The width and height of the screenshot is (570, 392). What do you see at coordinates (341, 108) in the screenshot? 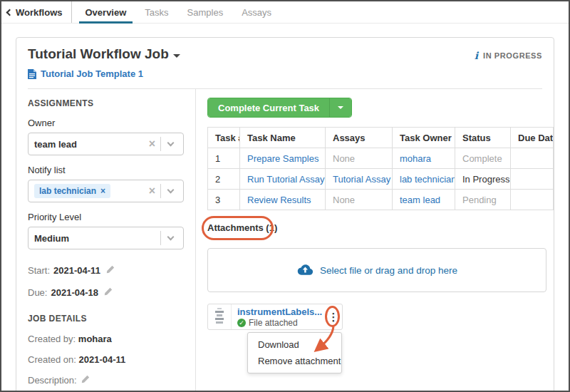
I see `caret-down-icon` at bounding box center [341, 108].